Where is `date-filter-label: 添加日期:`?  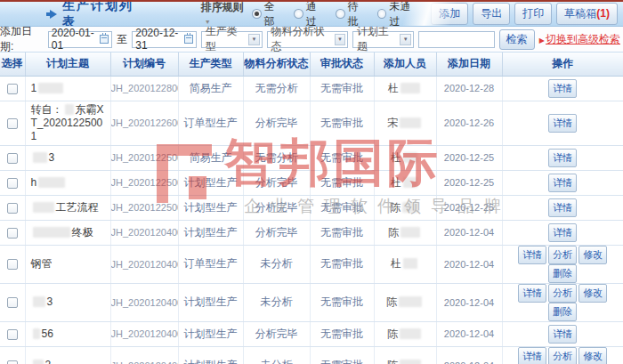 date-filter-label: 添加日期: is located at coordinates (21, 39).